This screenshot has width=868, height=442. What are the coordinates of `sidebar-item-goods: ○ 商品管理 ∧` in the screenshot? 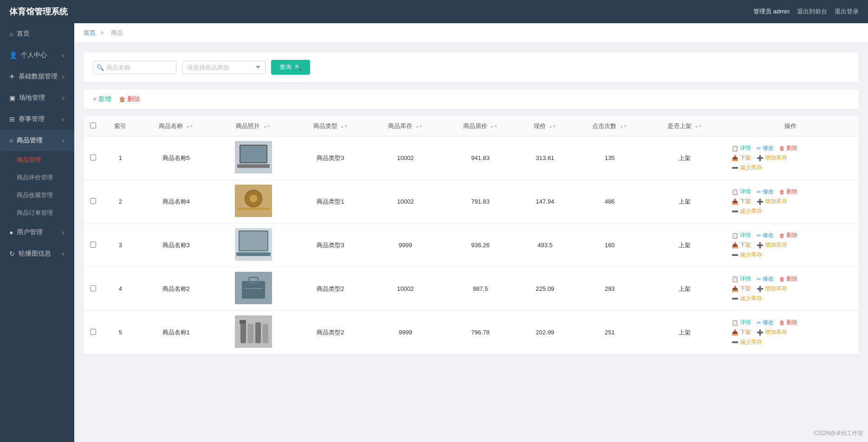 It's located at (37, 141).